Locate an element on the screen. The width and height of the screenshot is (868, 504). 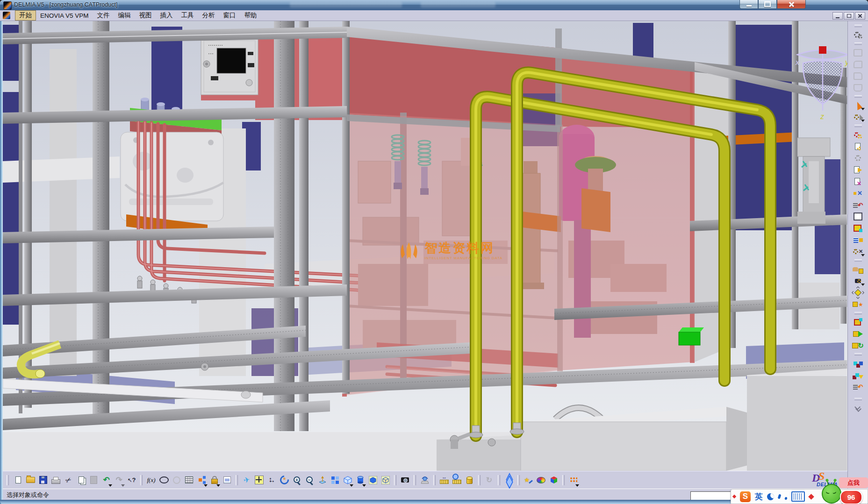
new-document-button is located at coordinates (18, 480).